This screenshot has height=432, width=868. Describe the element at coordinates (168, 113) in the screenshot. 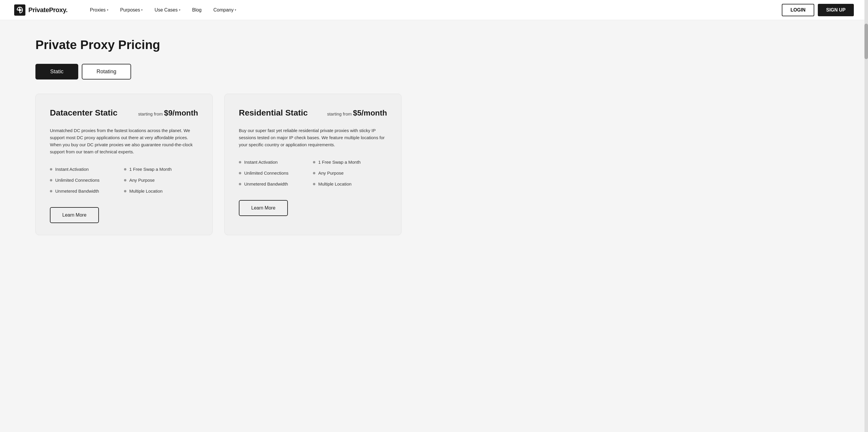

I see `card-price: starting from $9/month` at that location.